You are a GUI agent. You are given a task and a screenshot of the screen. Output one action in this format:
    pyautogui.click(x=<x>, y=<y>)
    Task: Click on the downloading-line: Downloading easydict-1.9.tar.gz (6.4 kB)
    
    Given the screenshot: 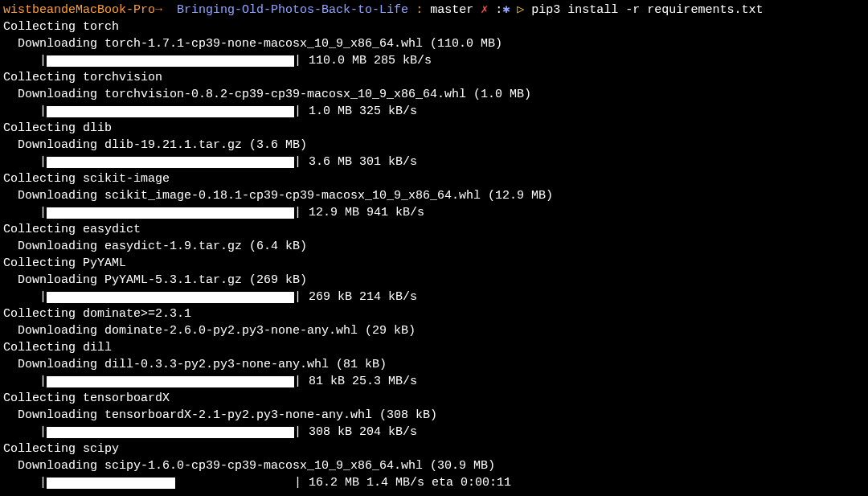 What is the action you would take?
    pyautogui.click(x=434, y=246)
    